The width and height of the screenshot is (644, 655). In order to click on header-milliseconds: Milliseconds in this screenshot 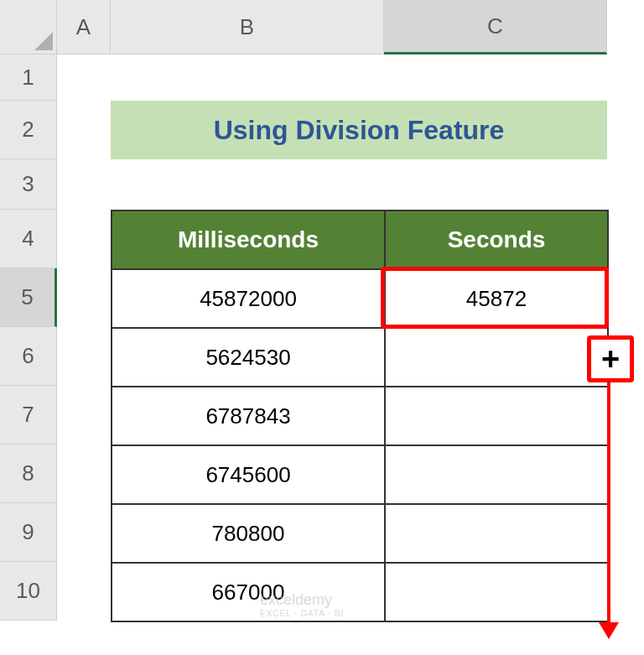, I will do `click(248, 240)`.